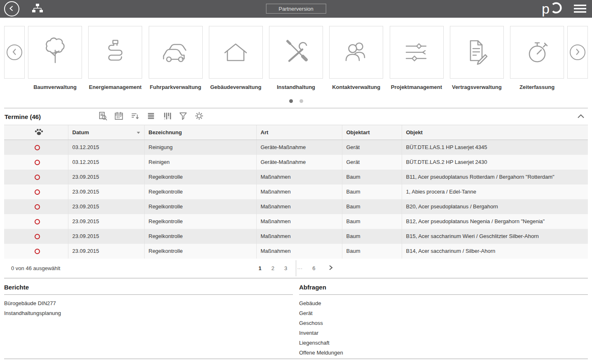  What do you see at coordinates (148, 308) in the screenshot?
I see `berichte-list: Bürogebäude DIN277 Instandhaltungsplanun…` at bounding box center [148, 308].